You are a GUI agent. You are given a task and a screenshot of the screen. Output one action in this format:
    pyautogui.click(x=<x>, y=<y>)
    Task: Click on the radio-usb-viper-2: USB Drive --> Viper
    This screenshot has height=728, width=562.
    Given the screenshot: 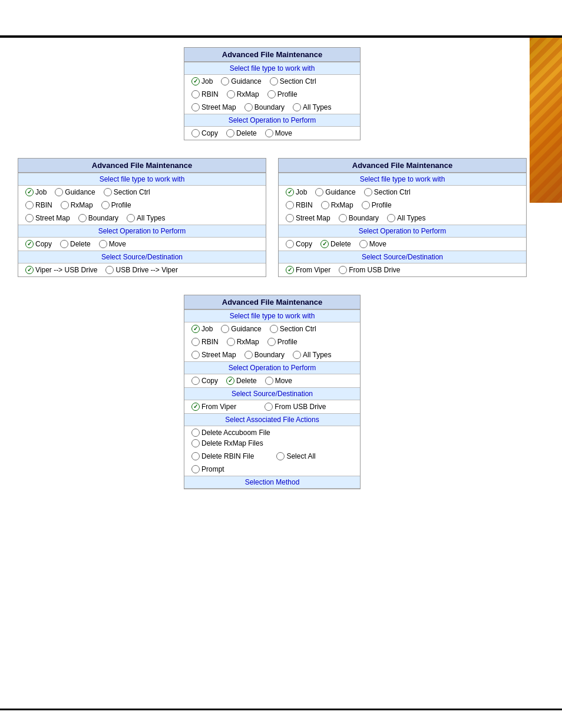 What is the action you would take?
    pyautogui.click(x=141, y=270)
    